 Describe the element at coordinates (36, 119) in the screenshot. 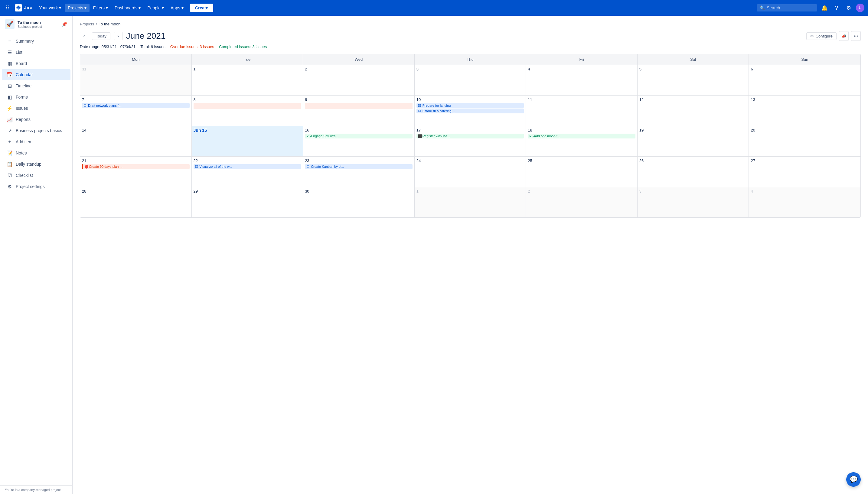

I see `sidebar-item-reports: 📈 Reports` at that location.